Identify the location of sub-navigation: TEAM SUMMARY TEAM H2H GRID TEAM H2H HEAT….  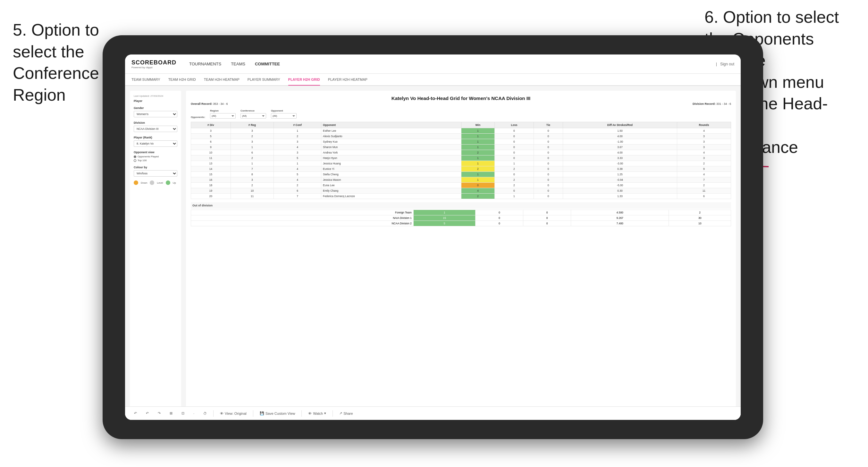
(433, 80).